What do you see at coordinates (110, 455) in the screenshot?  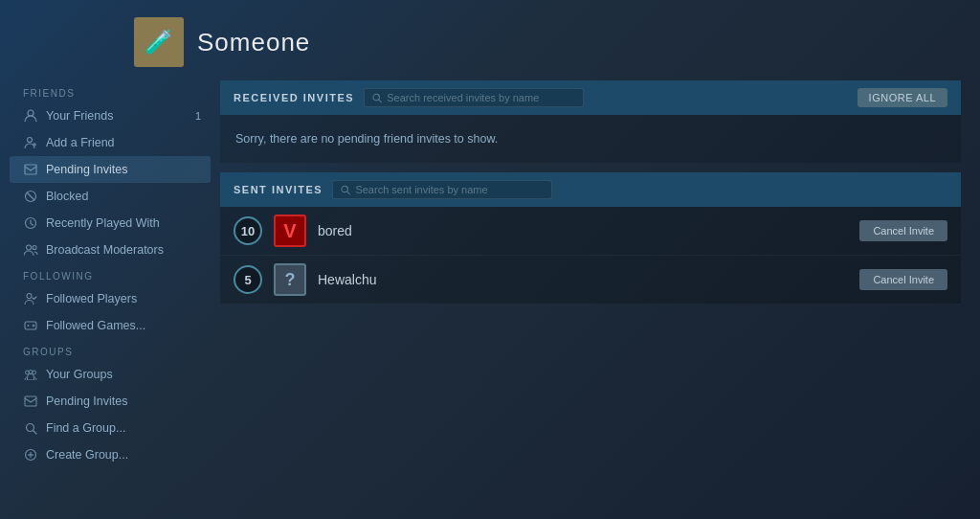 I see `sidebar-item-create-group: Create Group...` at bounding box center [110, 455].